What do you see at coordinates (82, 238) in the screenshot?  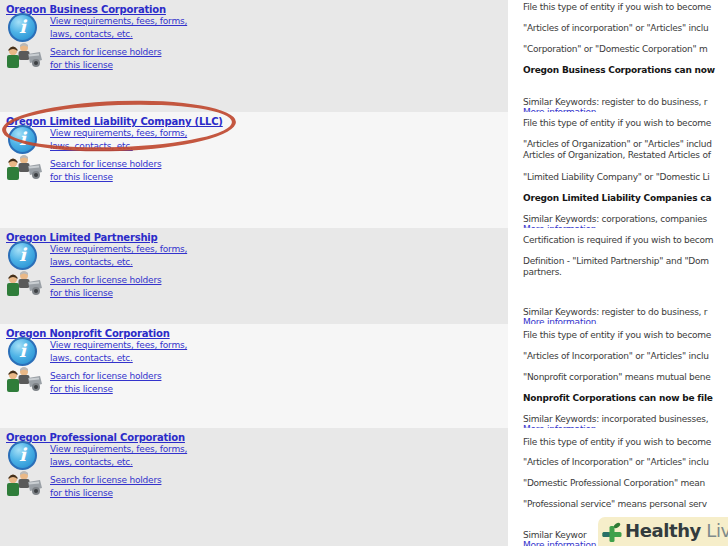 I see `entity-heading-link: Oregon Limited Partnership` at bounding box center [82, 238].